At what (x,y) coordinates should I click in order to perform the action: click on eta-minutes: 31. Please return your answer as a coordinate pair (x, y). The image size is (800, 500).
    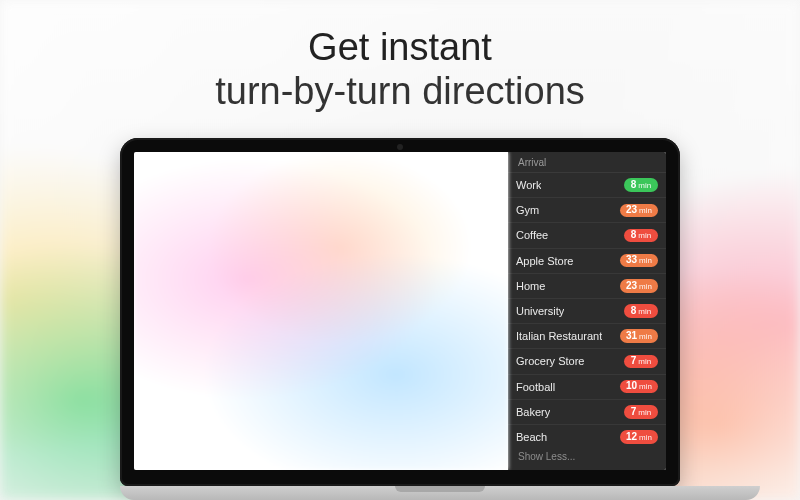
    Looking at the image, I should click on (632, 336).